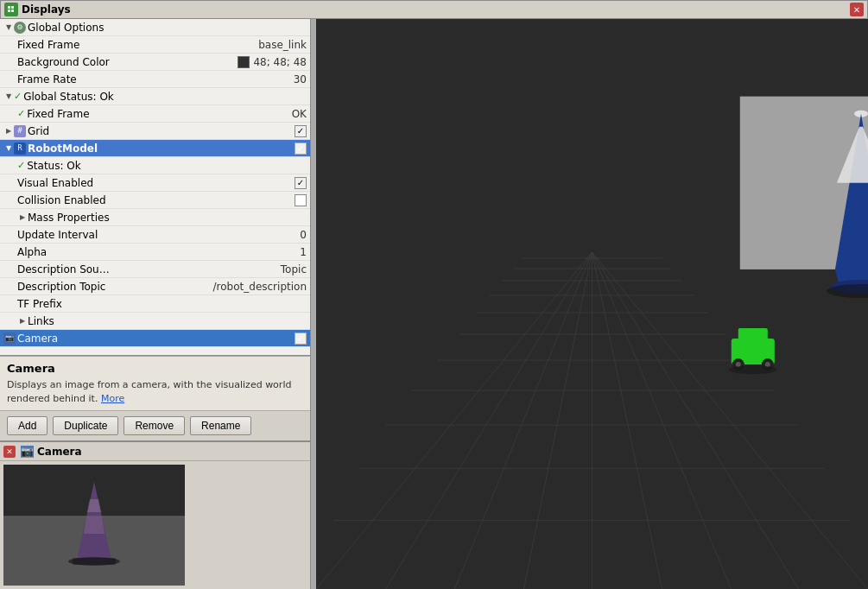 The image size is (868, 589). Describe the element at coordinates (155, 235) in the screenshot. I see `tree-item-update-interval: Update Interval 0` at that location.